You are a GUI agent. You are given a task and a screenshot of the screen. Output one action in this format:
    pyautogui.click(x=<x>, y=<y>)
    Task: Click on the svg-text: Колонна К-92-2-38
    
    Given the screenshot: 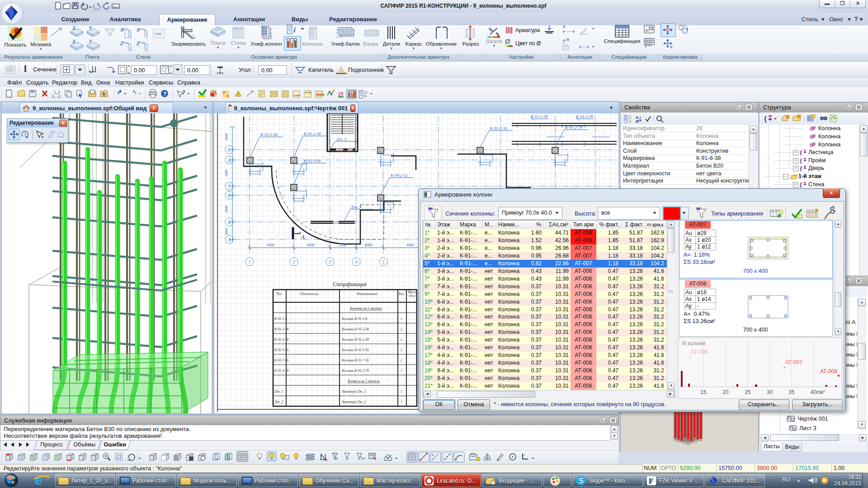 What is the action you would take?
    pyautogui.click(x=355, y=340)
    